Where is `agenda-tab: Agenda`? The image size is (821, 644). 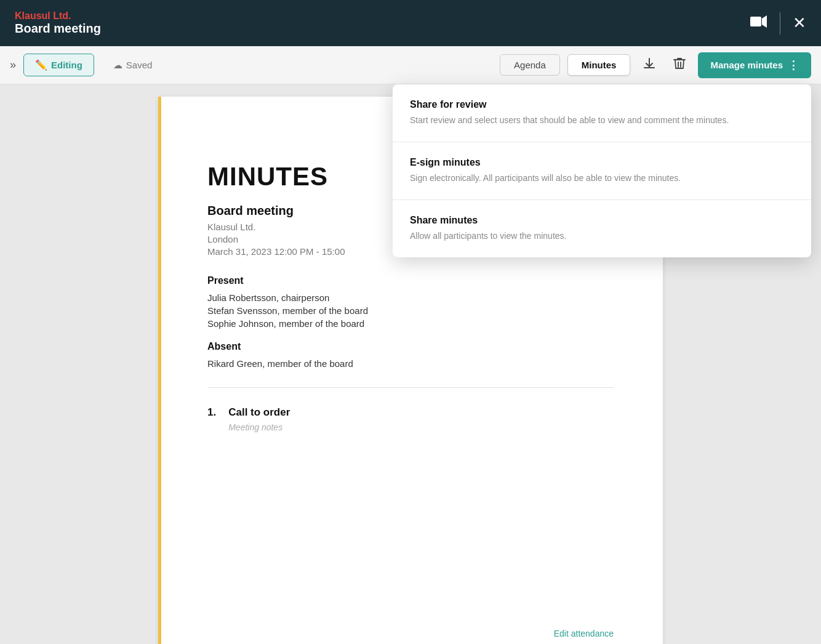 agenda-tab: Agenda is located at coordinates (530, 65).